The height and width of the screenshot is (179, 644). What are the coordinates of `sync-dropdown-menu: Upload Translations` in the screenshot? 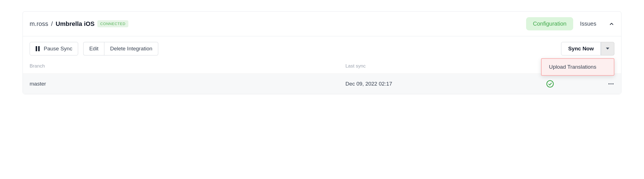 It's located at (578, 67).